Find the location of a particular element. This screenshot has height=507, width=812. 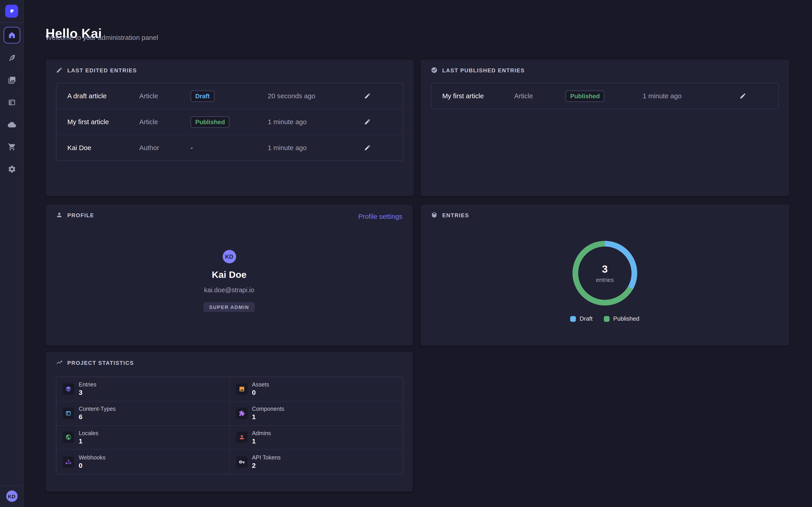

locales-icon is located at coordinates (68, 438).